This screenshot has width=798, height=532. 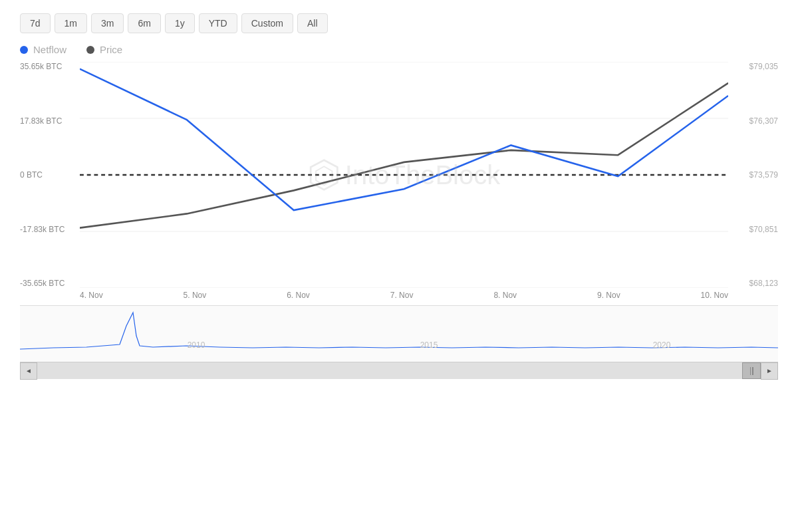 I want to click on scroll-bar: ◄ ►, so click(x=399, y=370).